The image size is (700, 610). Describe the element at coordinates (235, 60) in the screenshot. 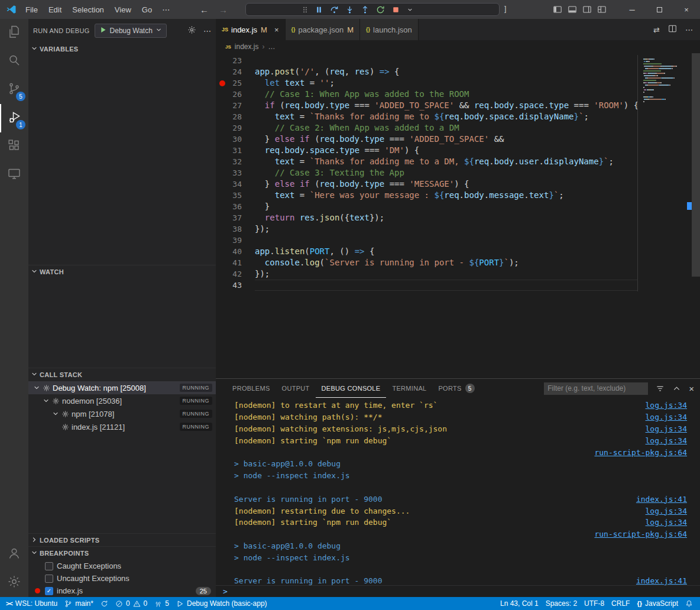

I see `gutter-row: 23` at that location.